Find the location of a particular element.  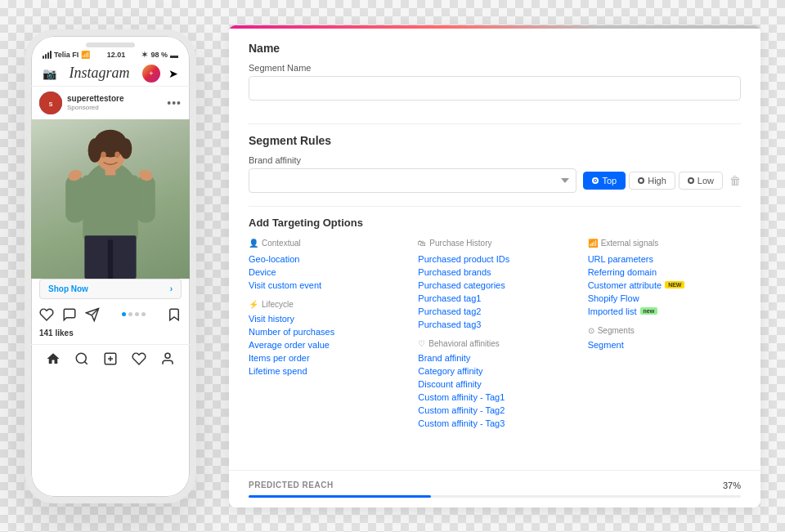

time-label: 12.01 is located at coordinates (116, 55).